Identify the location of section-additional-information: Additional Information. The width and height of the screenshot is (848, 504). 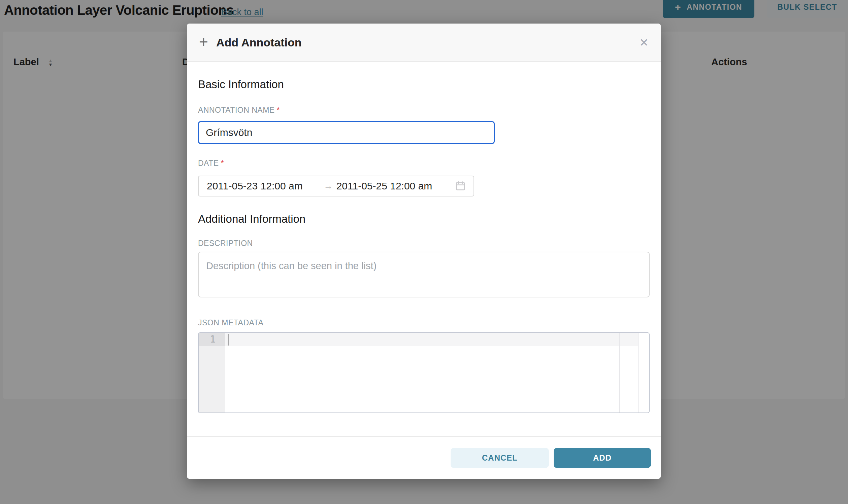
(424, 219).